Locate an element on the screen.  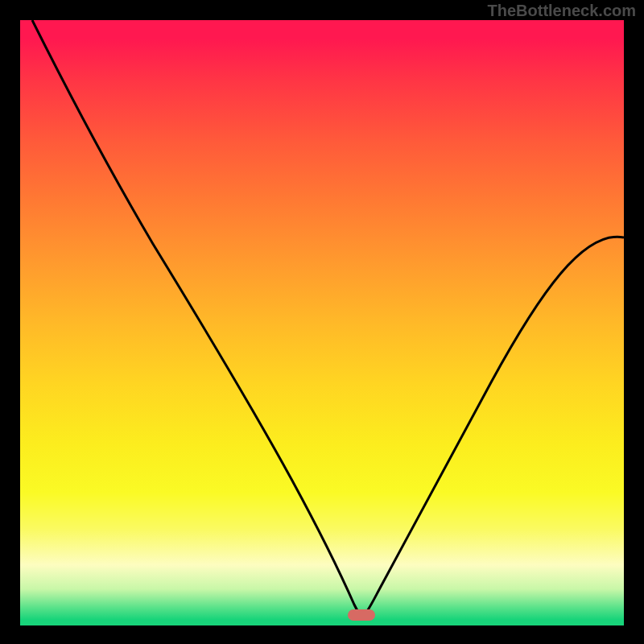
watermark-text: TheBottleneck.com is located at coordinates (562, 11).